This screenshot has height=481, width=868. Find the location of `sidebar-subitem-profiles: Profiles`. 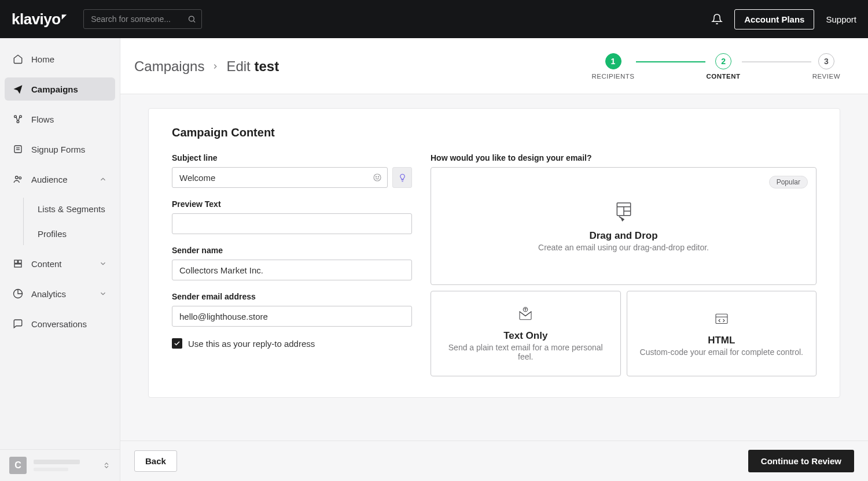

sidebar-subitem-profiles: Profiles is located at coordinates (69, 234).